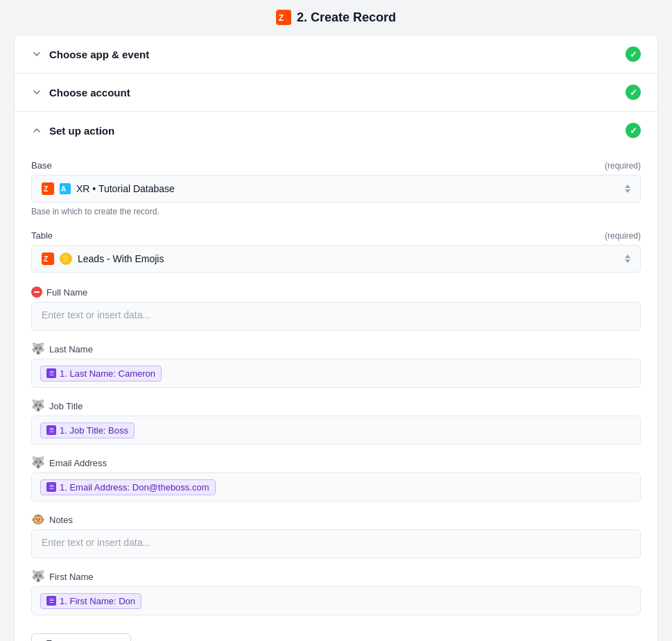 The image size is (672, 641). Describe the element at coordinates (94, 430) in the screenshot. I see `job-title-tag-text: 1. Job Title: Boss` at that location.